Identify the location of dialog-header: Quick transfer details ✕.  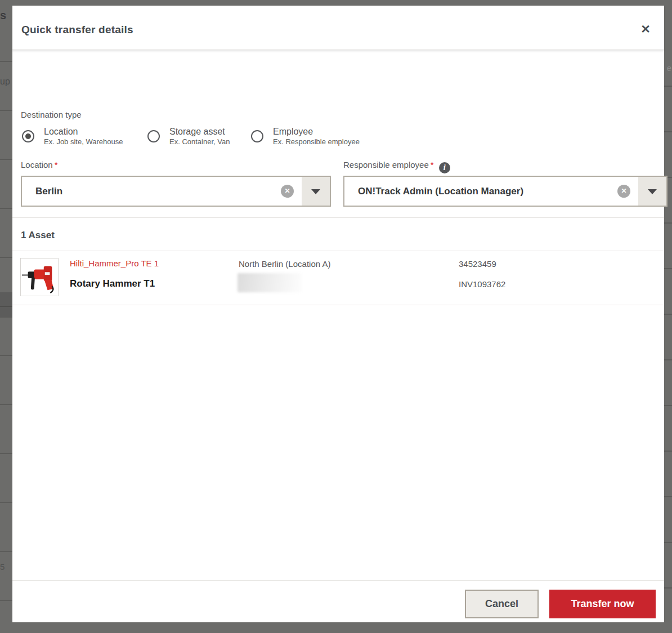
(338, 28).